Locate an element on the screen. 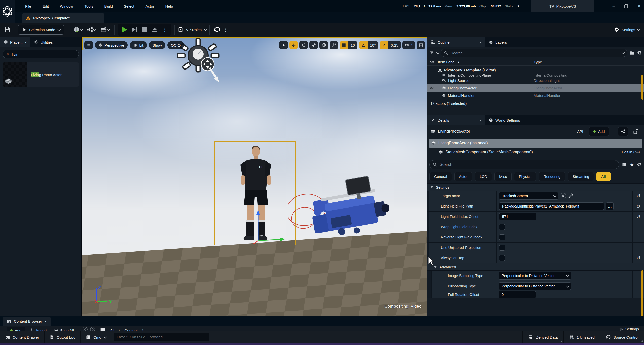  ocio-button: OCIO is located at coordinates (176, 45).